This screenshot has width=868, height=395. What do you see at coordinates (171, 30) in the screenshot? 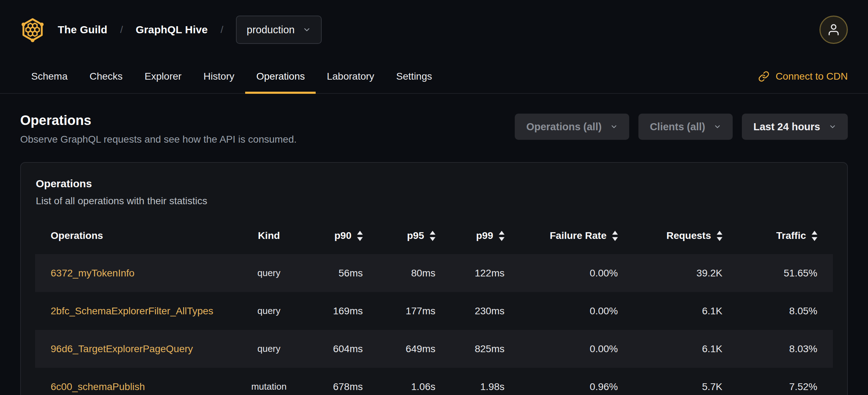
I see `breadcrumb: The Guild / GraphQL Hive / production` at bounding box center [171, 30].